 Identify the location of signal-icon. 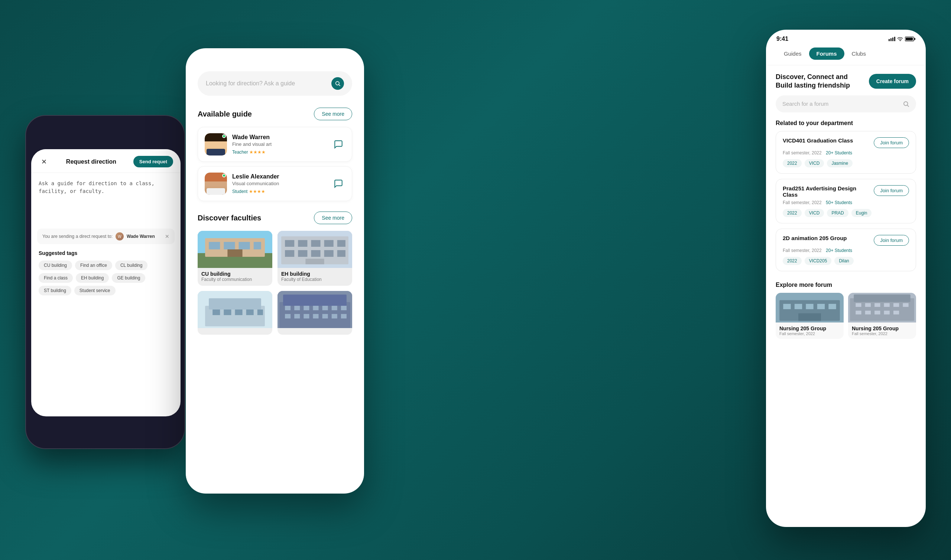
(892, 39).